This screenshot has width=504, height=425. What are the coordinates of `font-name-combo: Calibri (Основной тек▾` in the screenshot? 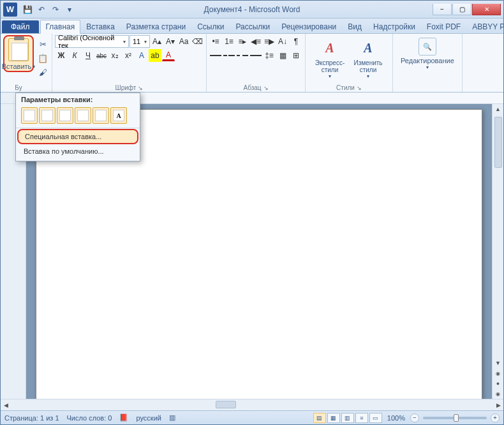 It's located at (92, 41).